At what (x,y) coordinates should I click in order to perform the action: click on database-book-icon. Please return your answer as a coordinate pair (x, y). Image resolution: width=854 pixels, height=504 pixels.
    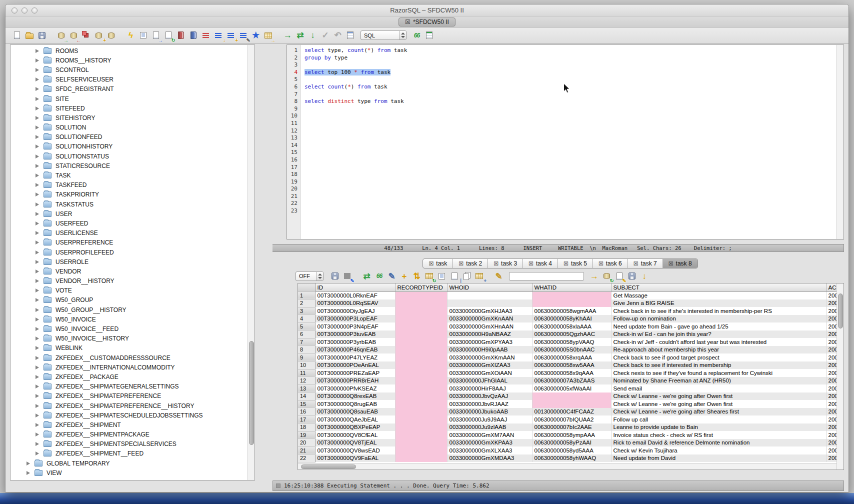
    Looking at the image, I should click on (181, 36).